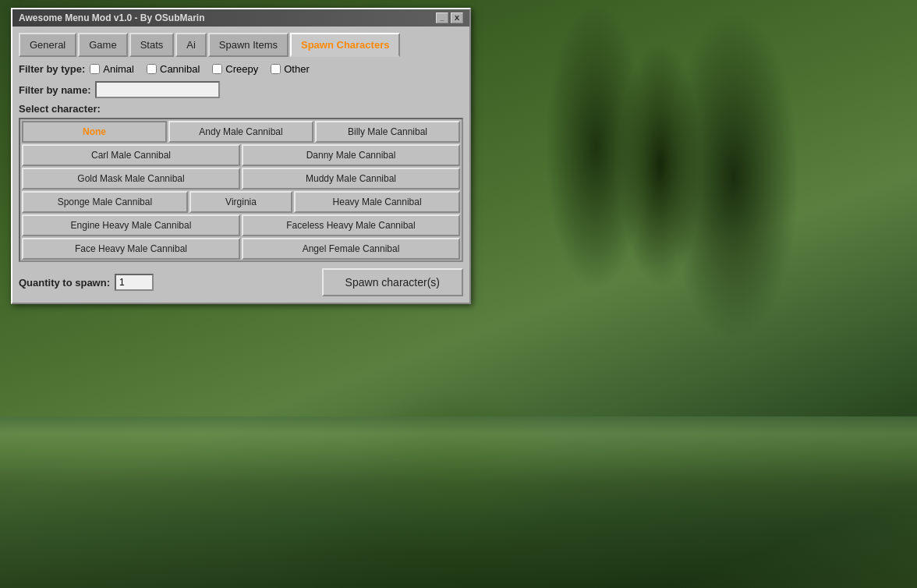  What do you see at coordinates (103, 45) in the screenshot?
I see `tab-game: Game` at bounding box center [103, 45].